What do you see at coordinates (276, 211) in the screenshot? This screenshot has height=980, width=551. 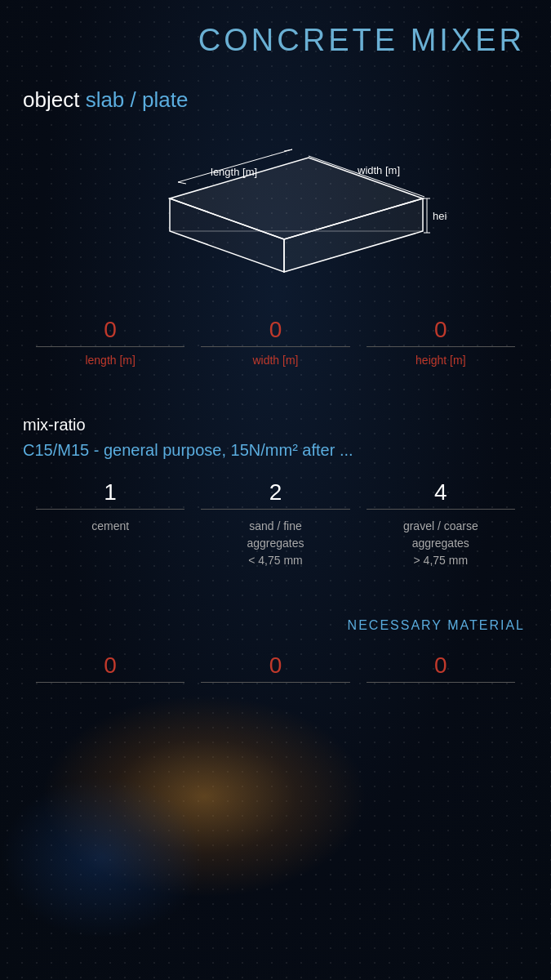 I see `slab-diagram: length [m] width [m] height [m]` at bounding box center [276, 211].